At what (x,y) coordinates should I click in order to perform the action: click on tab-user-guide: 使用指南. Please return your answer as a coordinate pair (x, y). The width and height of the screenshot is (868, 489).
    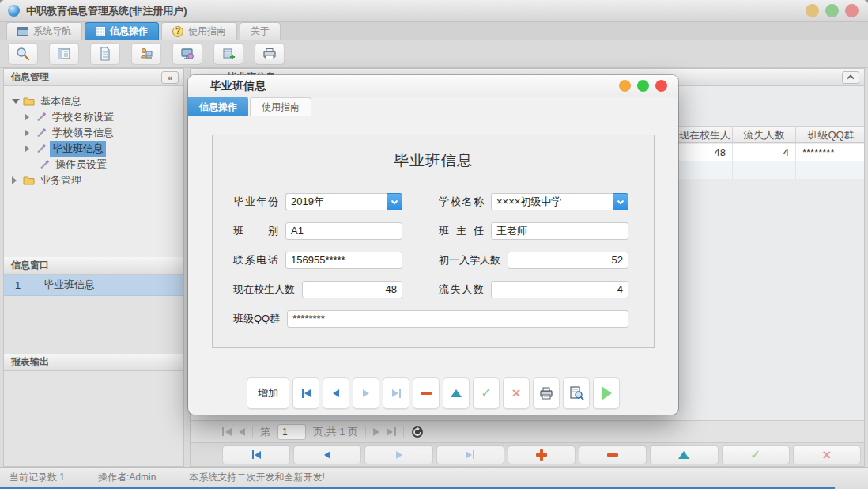
    Looking at the image, I should click on (199, 31).